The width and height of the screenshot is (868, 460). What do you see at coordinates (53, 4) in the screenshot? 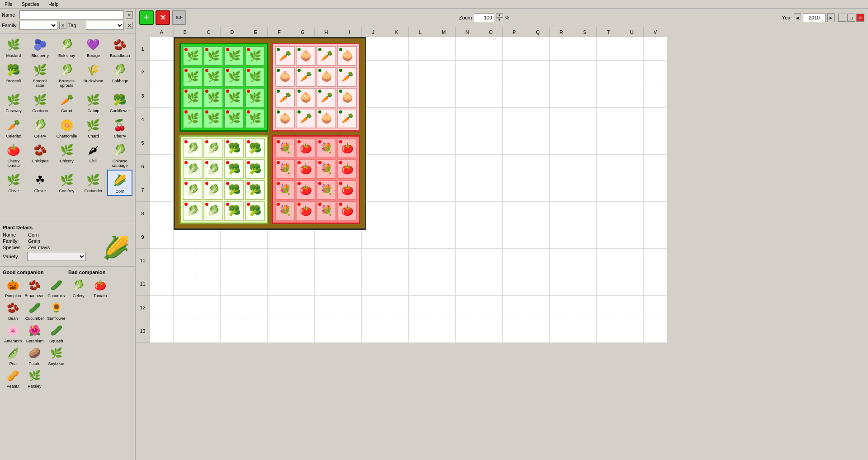
I see `menu-help: Help` at bounding box center [53, 4].